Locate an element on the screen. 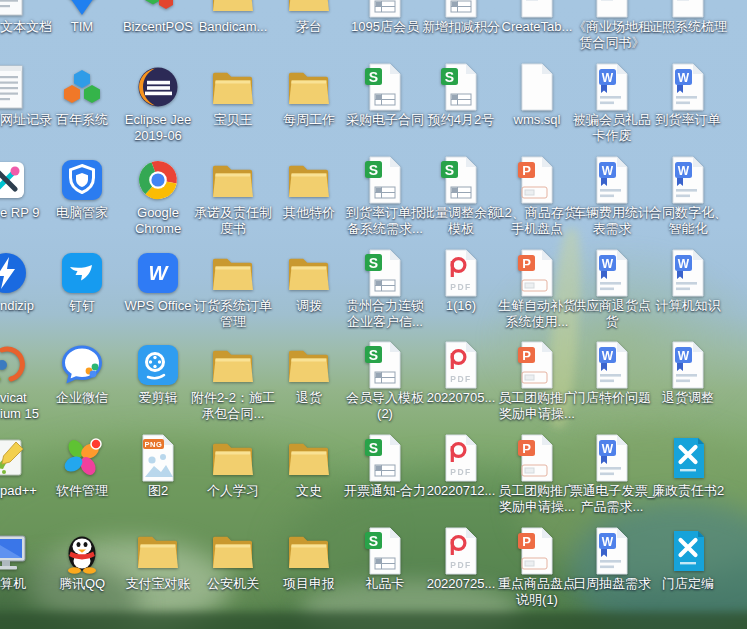 This screenshot has height=629, width=747. desktop-icon-label: 每周工作 is located at coordinates (309, 120).